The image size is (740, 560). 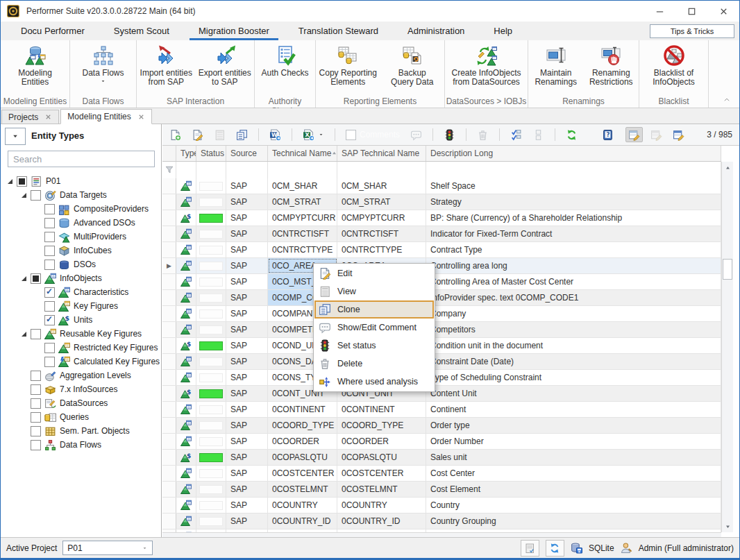 What do you see at coordinates (36, 418) in the screenshot?
I see `tree-checkbox-queries` at bounding box center [36, 418].